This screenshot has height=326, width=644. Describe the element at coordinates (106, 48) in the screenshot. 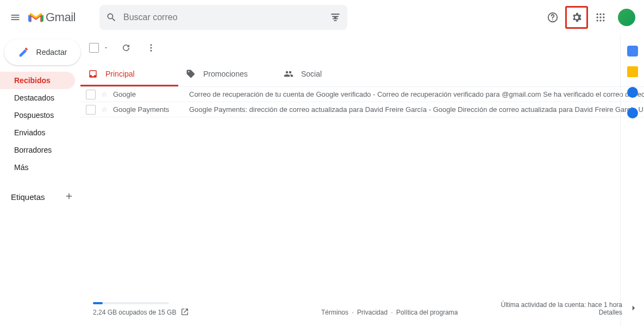

I see `caret-down-icon` at that location.